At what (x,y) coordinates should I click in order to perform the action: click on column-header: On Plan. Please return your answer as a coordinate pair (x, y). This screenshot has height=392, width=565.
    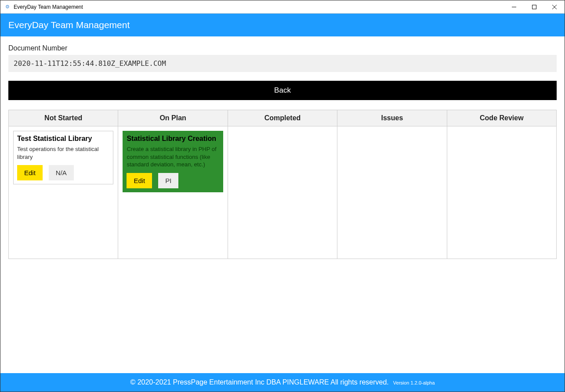
    Looking at the image, I should click on (173, 119).